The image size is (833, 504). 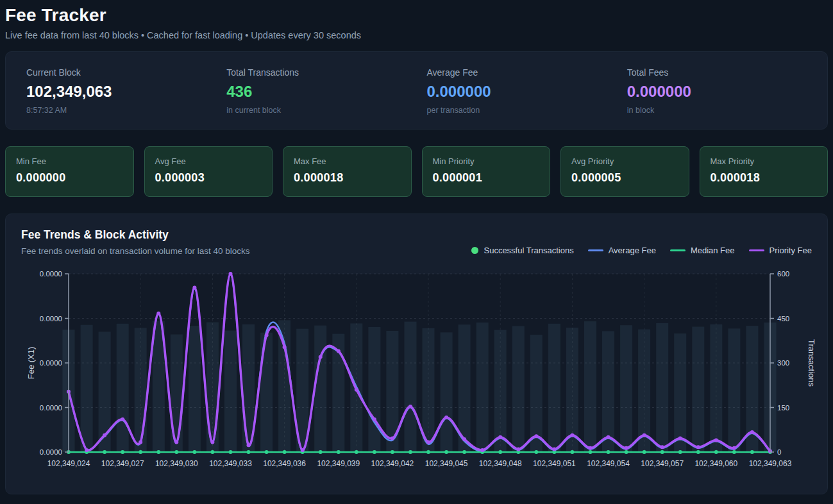 What do you see at coordinates (779, 452) in the screenshot?
I see `svg-text: 0` at bounding box center [779, 452].